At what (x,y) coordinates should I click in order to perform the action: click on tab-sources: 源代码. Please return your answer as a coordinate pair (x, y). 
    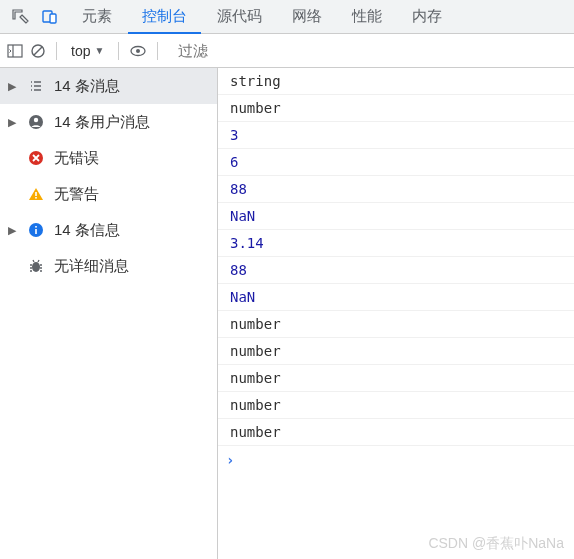
    Looking at the image, I should click on (240, 17).